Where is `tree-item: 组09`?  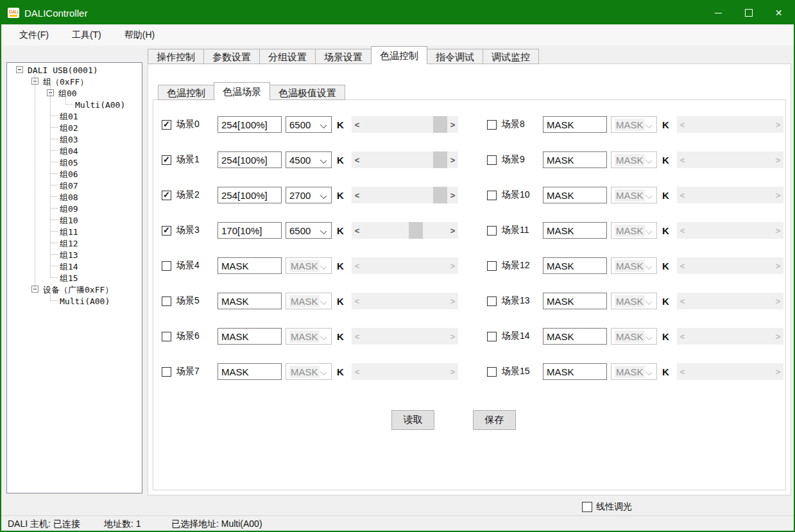 tree-item: 组09 is located at coordinates (74, 209).